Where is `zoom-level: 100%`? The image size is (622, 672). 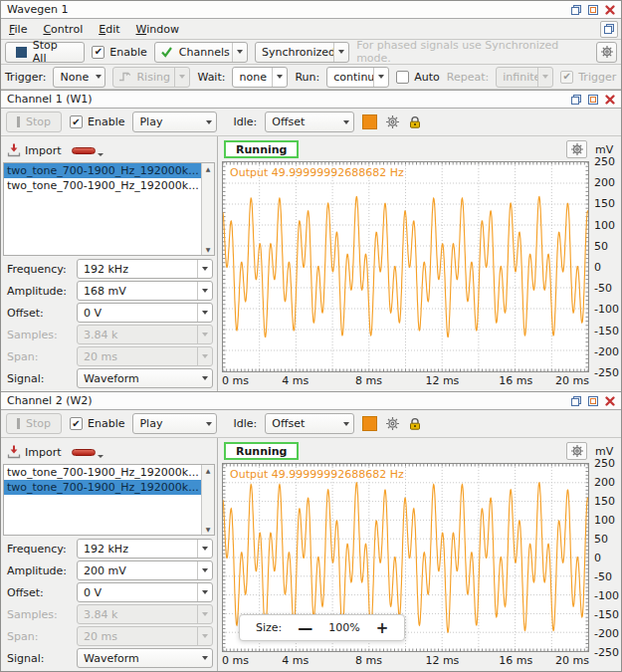 zoom-level: 100% is located at coordinates (344, 627).